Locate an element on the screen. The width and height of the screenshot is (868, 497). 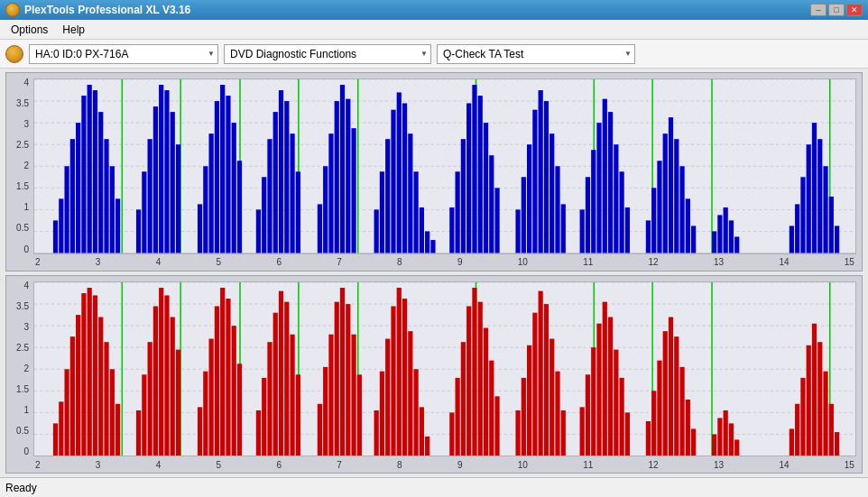
drive-select: HA:0 ID:0 PX-716A is located at coordinates (124, 54).